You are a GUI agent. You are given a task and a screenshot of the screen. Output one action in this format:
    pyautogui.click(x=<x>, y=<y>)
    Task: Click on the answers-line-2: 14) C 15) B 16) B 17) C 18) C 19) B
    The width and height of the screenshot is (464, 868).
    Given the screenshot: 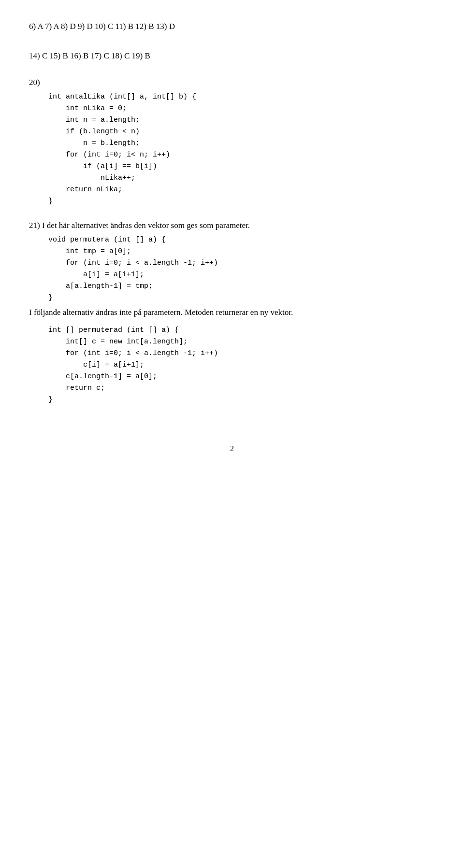 What is the action you would take?
    pyautogui.click(x=232, y=56)
    